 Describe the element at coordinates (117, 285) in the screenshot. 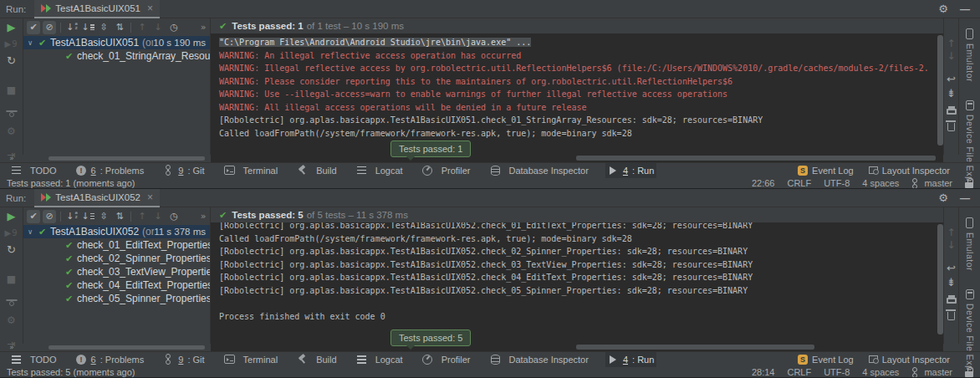

I see `test-tree-row: ✔ check_04_EditText_Properties 144 ms` at that location.